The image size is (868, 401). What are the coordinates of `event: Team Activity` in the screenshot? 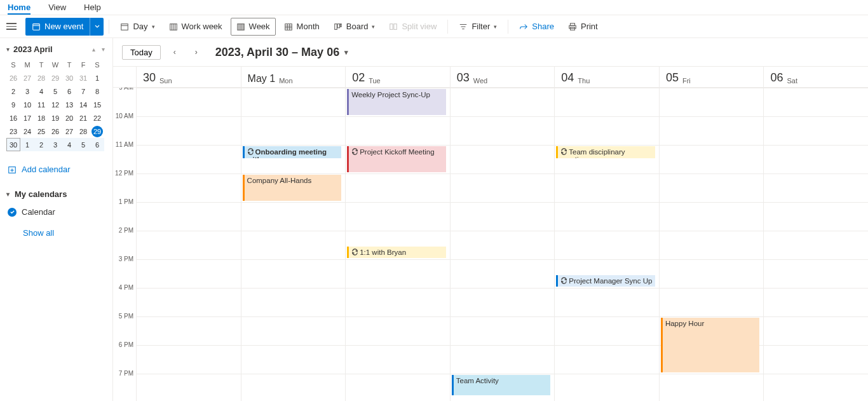 It's located at (501, 385).